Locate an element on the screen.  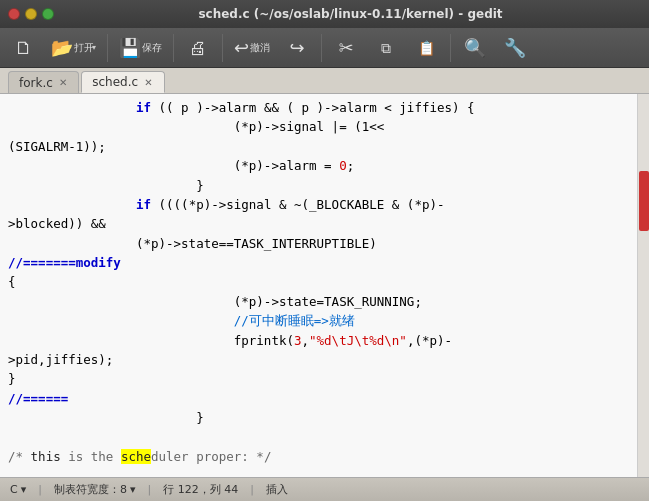
tabbar: fork.c ✕ sched.c ✕ is located at coordinates (324, 81).